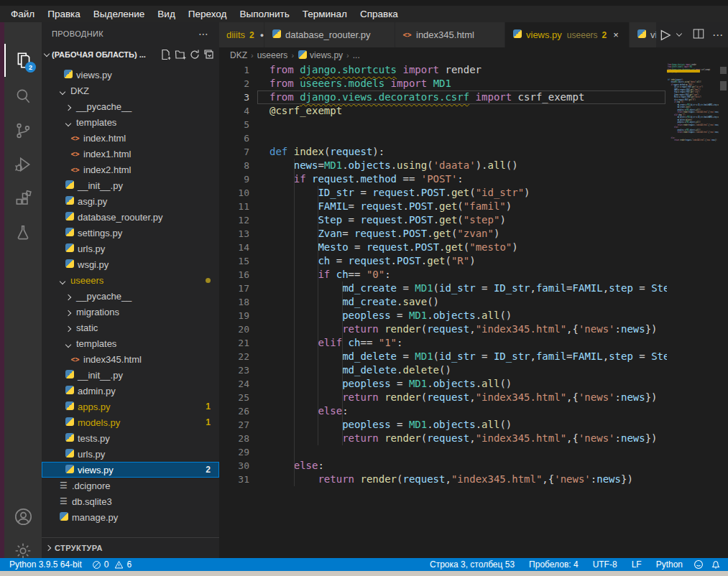  I want to click on tab-index345.html: <>index345.html, so click(450, 34).